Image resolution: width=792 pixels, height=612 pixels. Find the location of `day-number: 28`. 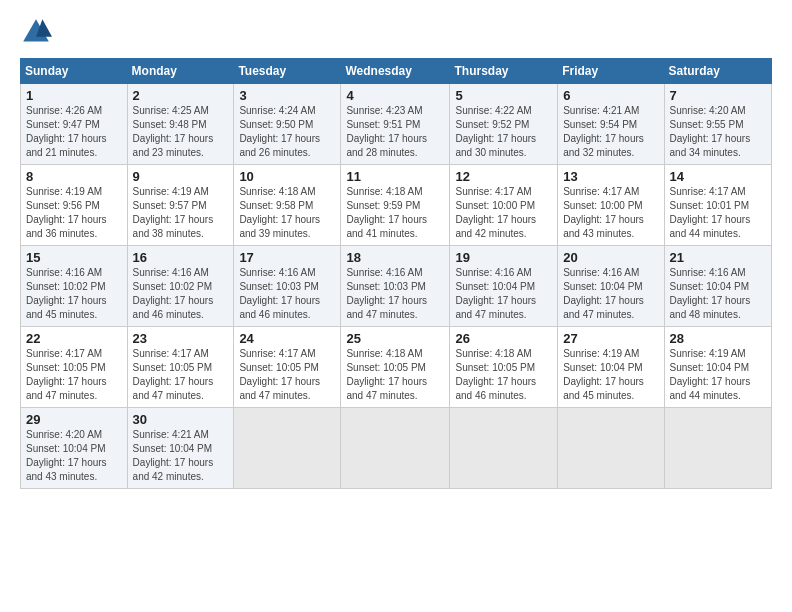

day-number: 28 is located at coordinates (718, 338).